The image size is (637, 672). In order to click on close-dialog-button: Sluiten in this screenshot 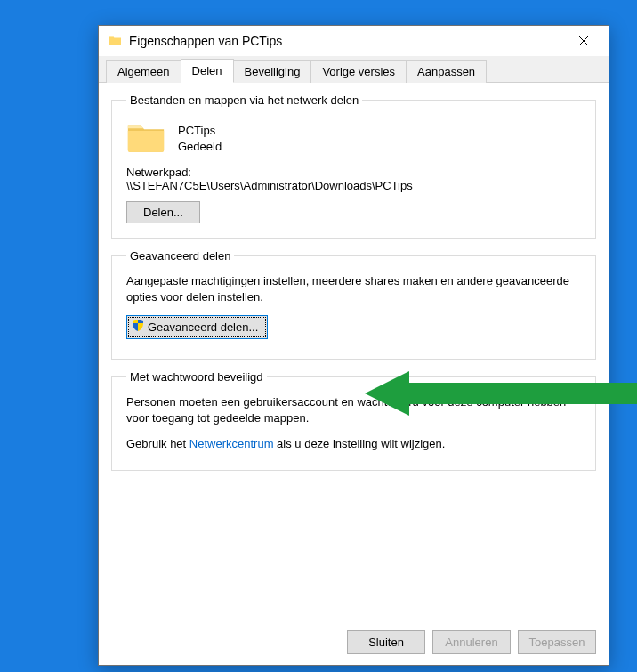, I will do `click(386, 643)`.